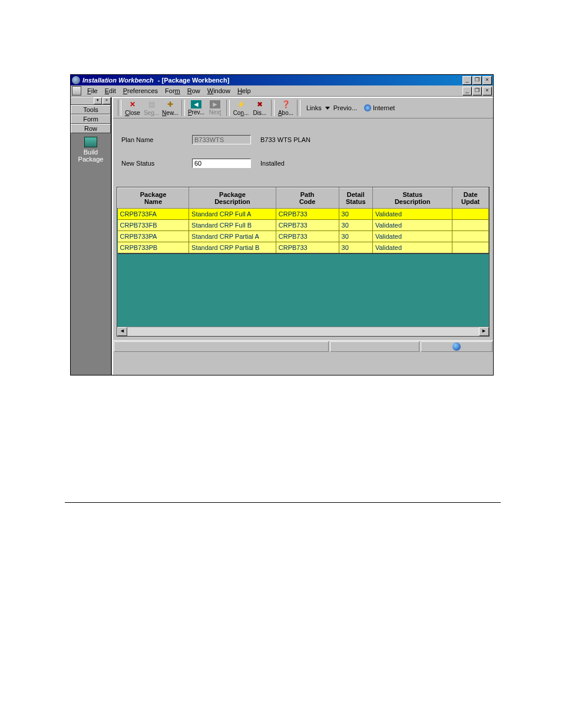 Image resolution: width=562 pixels, height=728 pixels. What do you see at coordinates (303, 108) in the screenshot?
I see `toolbar: ✕ Close ▤ Seq... ✚ New... ◄ Prev...` at bounding box center [303, 108].